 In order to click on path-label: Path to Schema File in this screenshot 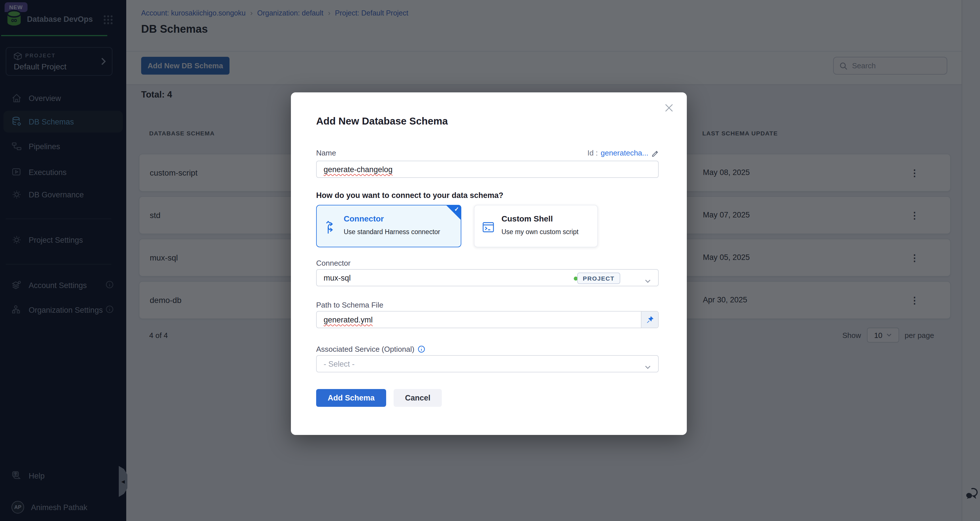, I will do `click(350, 305)`.